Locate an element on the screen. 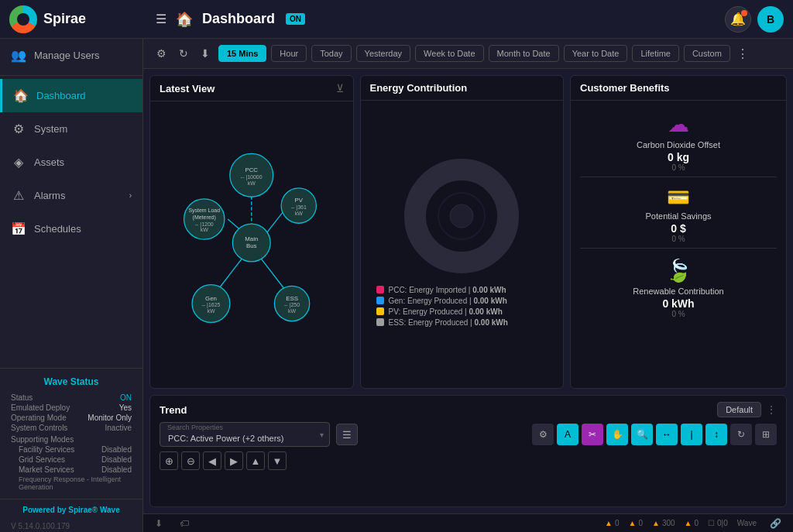 The image size is (793, 532). statusbar-tag-btn: 🏷 is located at coordinates (184, 523).